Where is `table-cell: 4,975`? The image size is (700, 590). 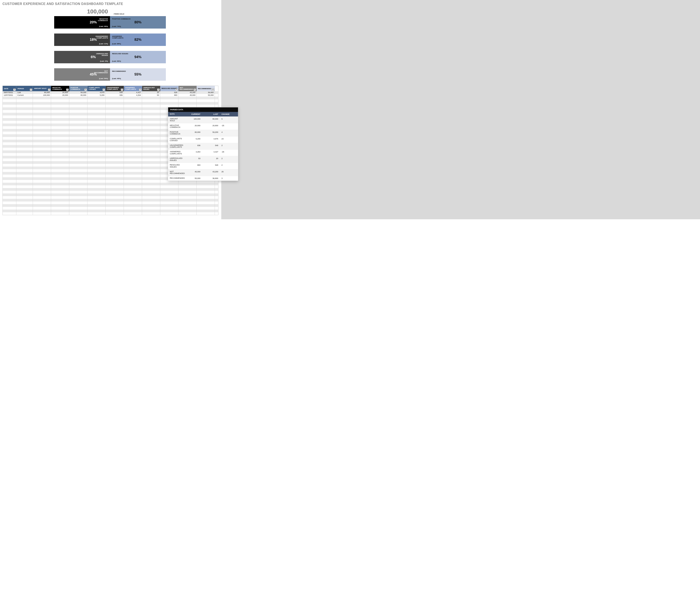 table-cell: 4,975 is located at coordinates (97, 93).